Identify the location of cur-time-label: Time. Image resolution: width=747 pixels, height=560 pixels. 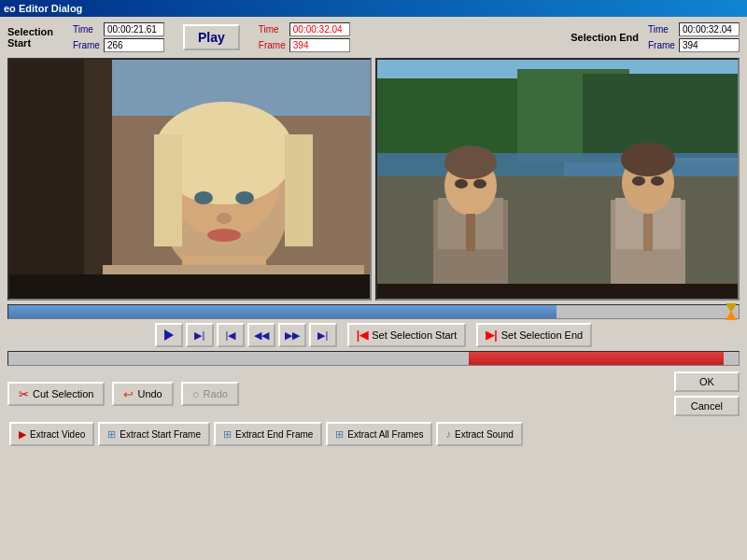
(273, 30).